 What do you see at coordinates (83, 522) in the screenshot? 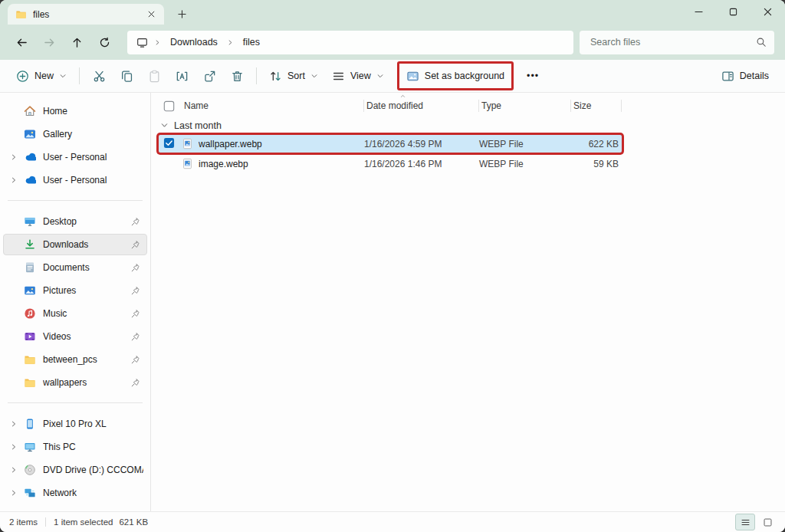
I see `selection-count: 1 item selected` at bounding box center [83, 522].